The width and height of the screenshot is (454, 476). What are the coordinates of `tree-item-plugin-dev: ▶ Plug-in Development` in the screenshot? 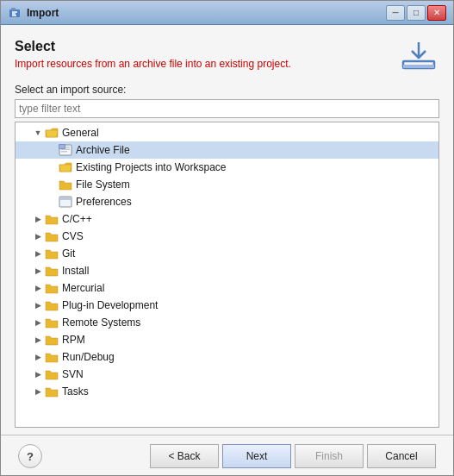 It's located at (227, 305).